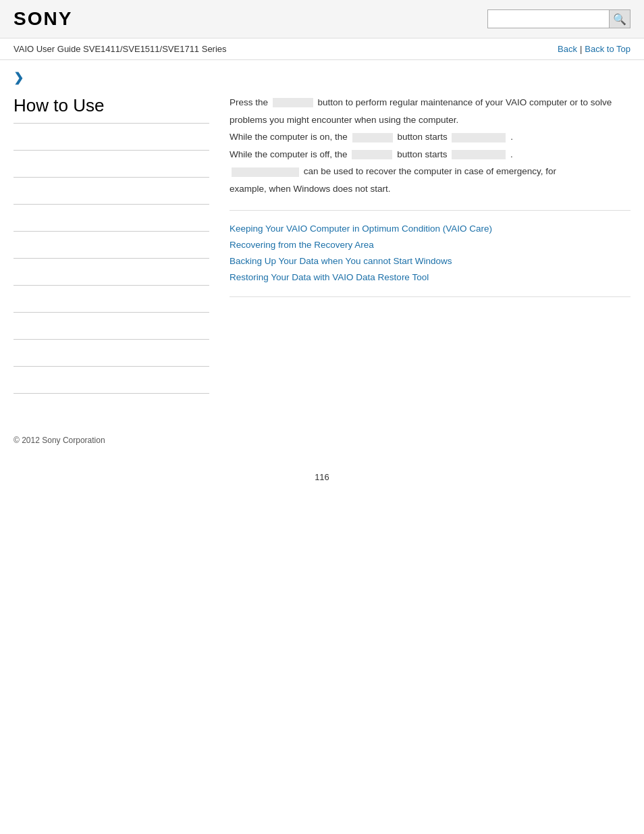 Image resolution: width=644 pixels, height=834 pixels. What do you see at coordinates (322, 74) in the screenshot?
I see `breadcrumb: ❯` at bounding box center [322, 74].